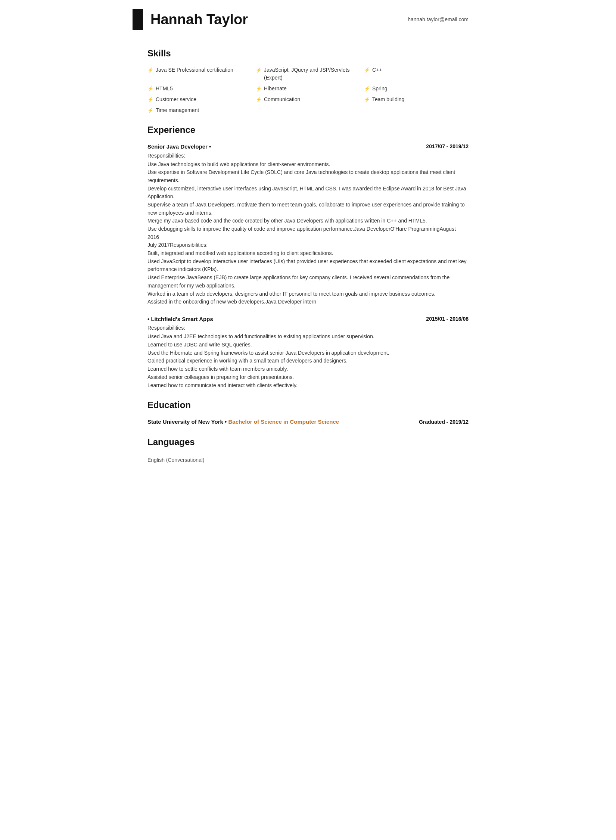  Describe the element at coordinates (138, 19) in the screenshot. I see `header-accent-bar` at that location.